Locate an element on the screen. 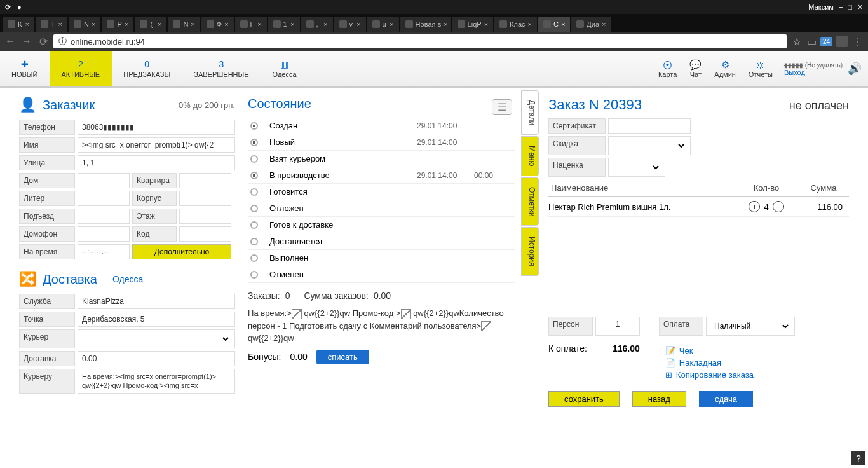 This screenshot has width=868, height=468. side-tab-Меню: Меню is located at coordinates (530, 156).